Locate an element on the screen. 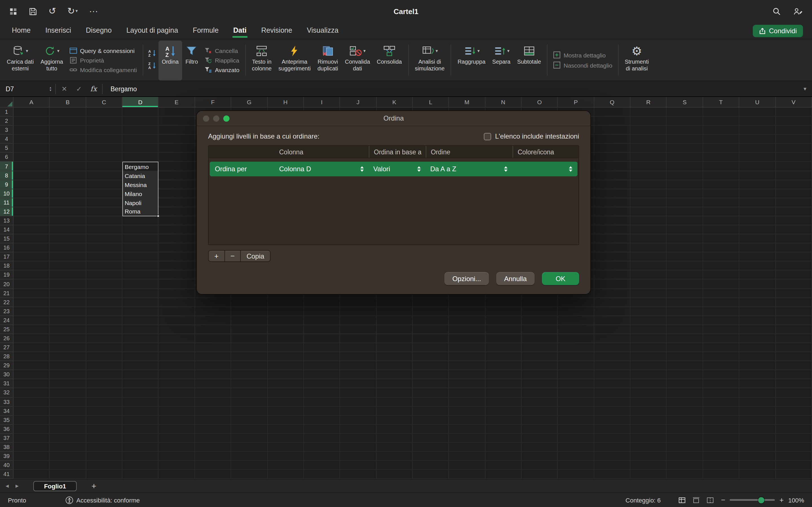 This screenshot has height=507, width=812. color-icon-select is located at coordinates (545, 169).